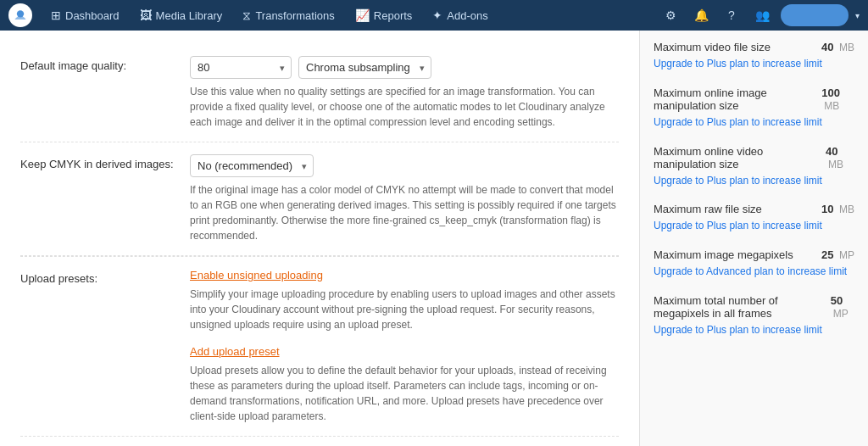  I want to click on sidebar-item-title-4: Maximum image megapixels, so click(724, 254).